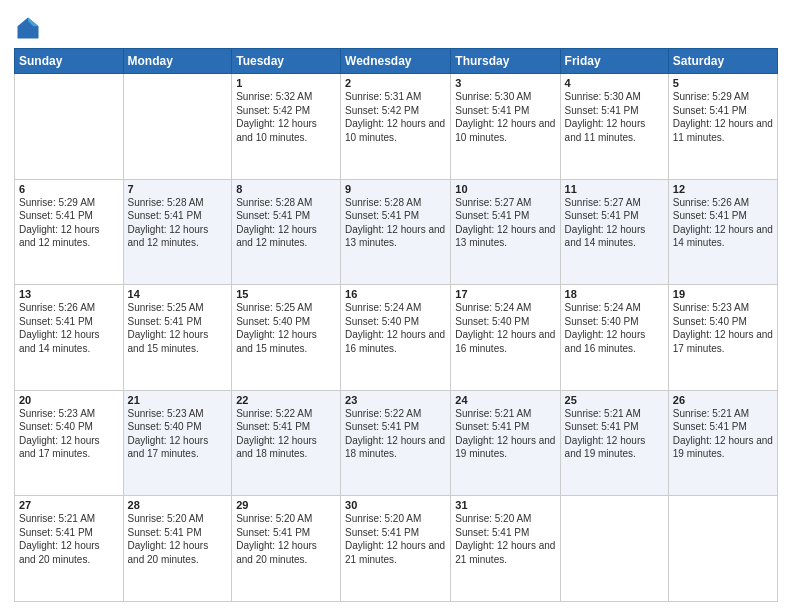 The image size is (792, 612). I want to click on day-number: 11, so click(614, 189).